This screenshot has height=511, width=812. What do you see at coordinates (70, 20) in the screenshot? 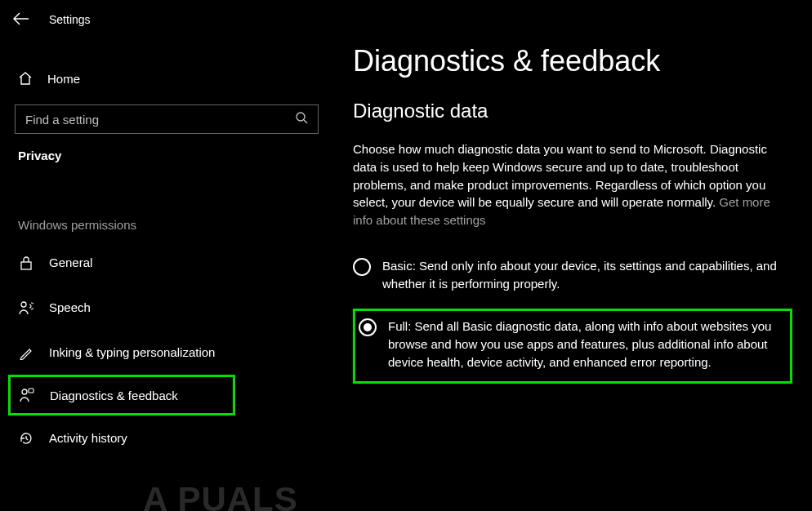
I see `app-title: Settings` at bounding box center [70, 20].